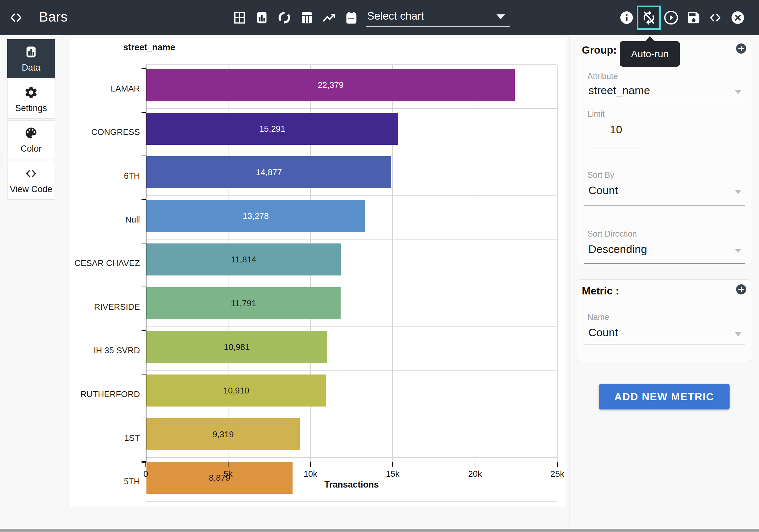 This screenshot has height=532, width=759. Describe the element at coordinates (650, 39) in the screenshot. I see `tooltip-arrow` at that location.